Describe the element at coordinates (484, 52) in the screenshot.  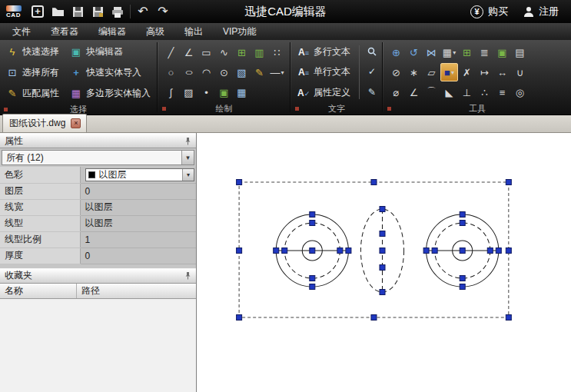
I see `offset-icon: ≣` at that location.